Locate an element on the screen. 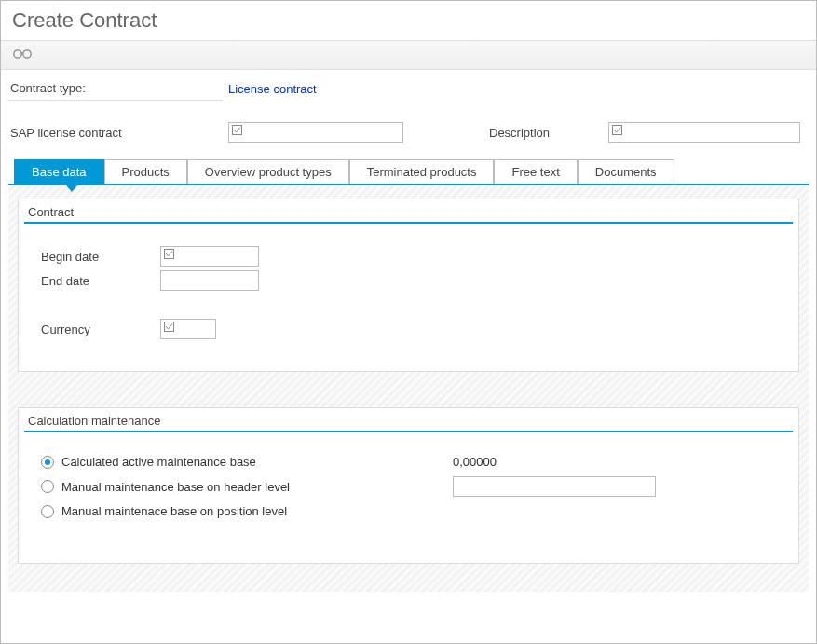 The height and width of the screenshot is (644, 817). contract-type-label: Contract type: is located at coordinates (116, 90).